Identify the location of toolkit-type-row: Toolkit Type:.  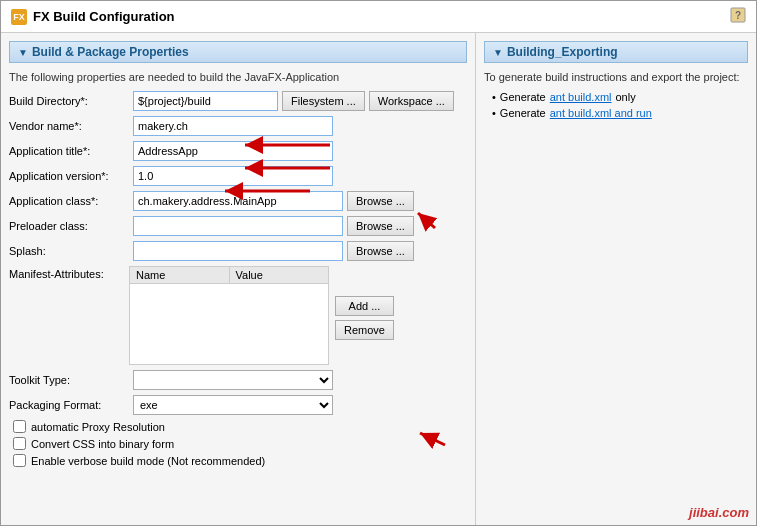
(238, 380).